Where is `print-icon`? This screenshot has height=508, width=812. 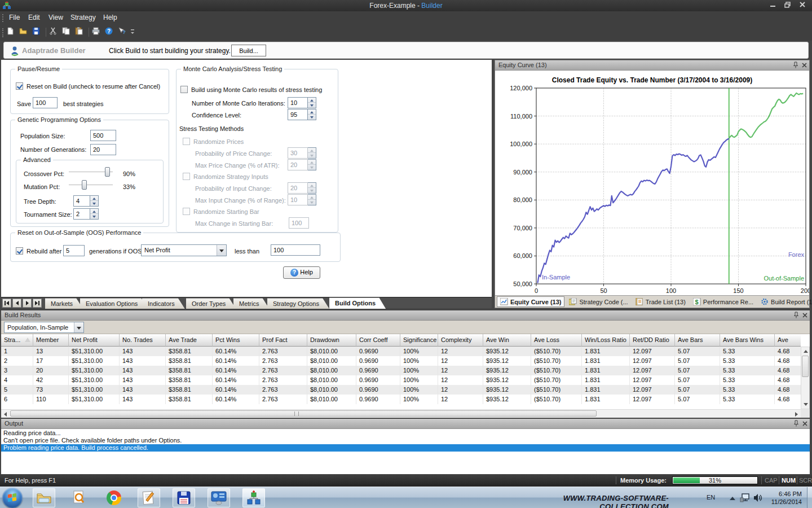 print-icon is located at coordinates (97, 32).